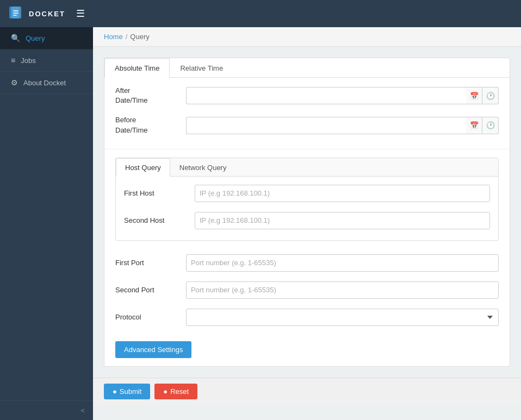 The width and height of the screenshot is (521, 420). Describe the element at coordinates (137, 68) in the screenshot. I see `tab-absolute-time: Absolute Time` at that location.